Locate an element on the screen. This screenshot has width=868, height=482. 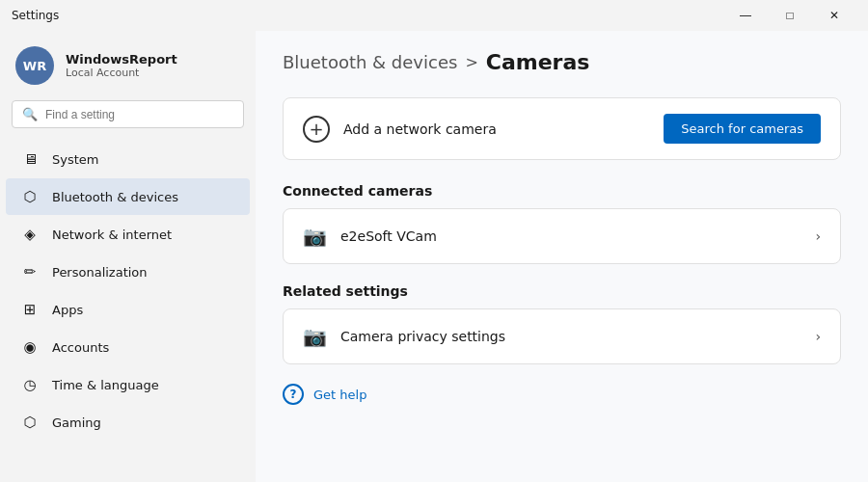
connected-cameras-title: Connected cameras is located at coordinates (561, 191).